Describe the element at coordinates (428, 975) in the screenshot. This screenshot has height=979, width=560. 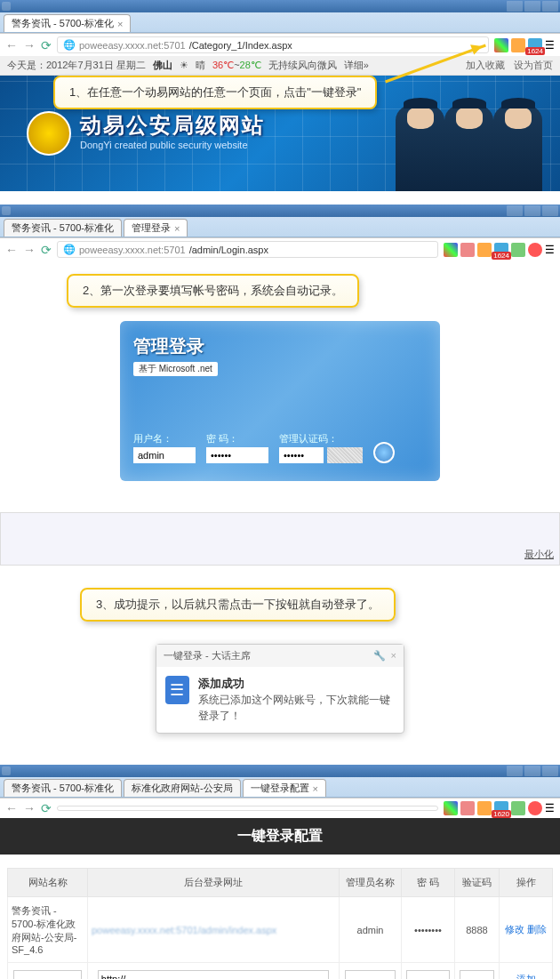
I see `new-pwd-input` at that location.